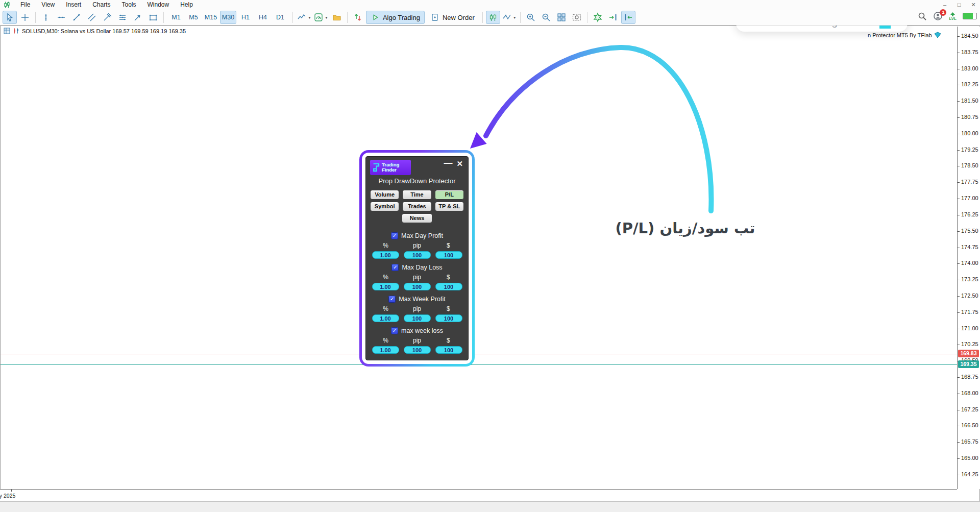 The width and height of the screenshot is (980, 512). What do you see at coordinates (613, 17) in the screenshot?
I see `chart-shift-button` at bounding box center [613, 17].